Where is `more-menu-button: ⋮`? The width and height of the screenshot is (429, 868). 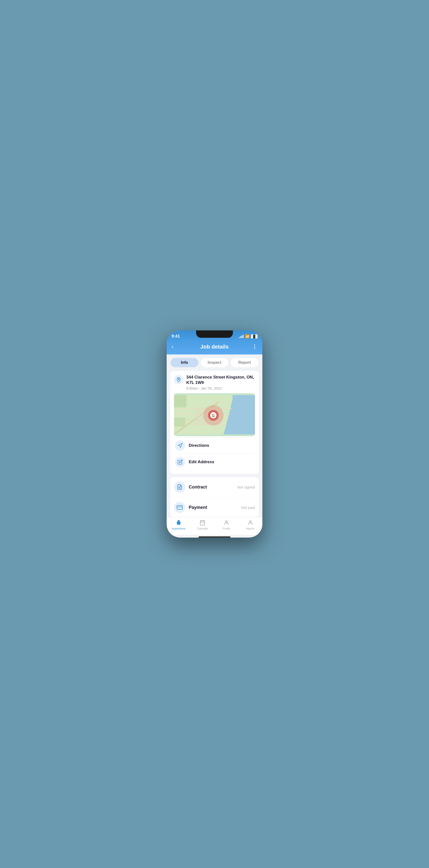 more-menu-button: ⋮ is located at coordinates (253, 347).